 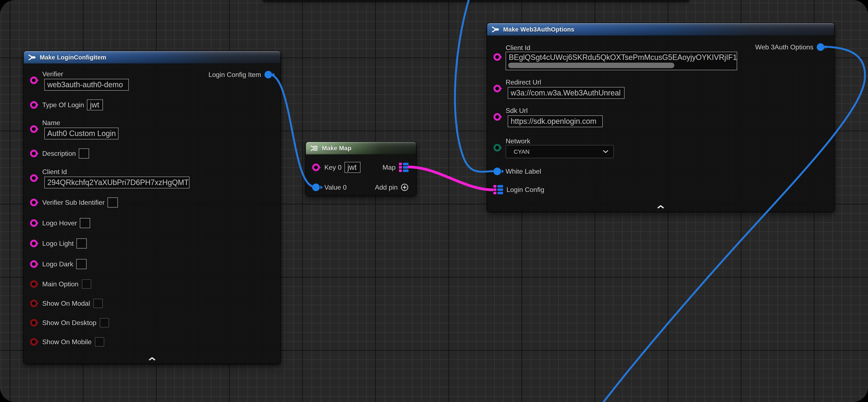 What do you see at coordinates (396, 167) in the screenshot?
I see `pin-row-map: Map` at bounding box center [396, 167].